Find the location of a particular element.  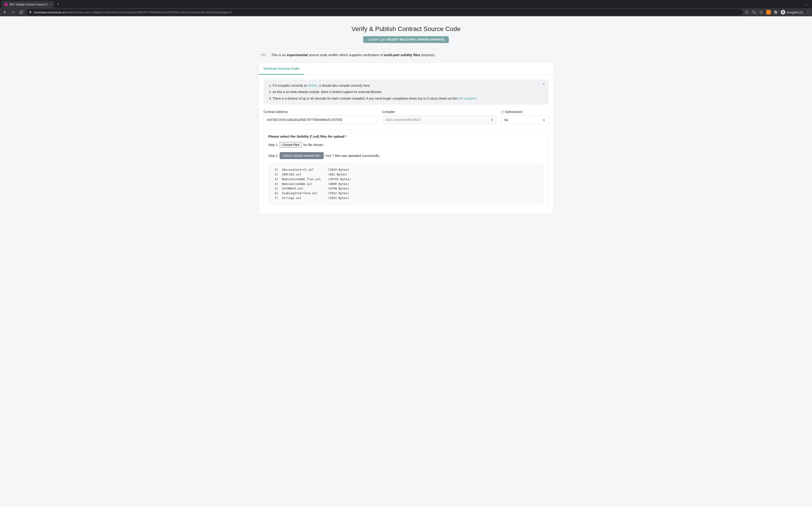

step-2-row: Step 2: Click to Upload selected files Y… is located at coordinates (406, 156).